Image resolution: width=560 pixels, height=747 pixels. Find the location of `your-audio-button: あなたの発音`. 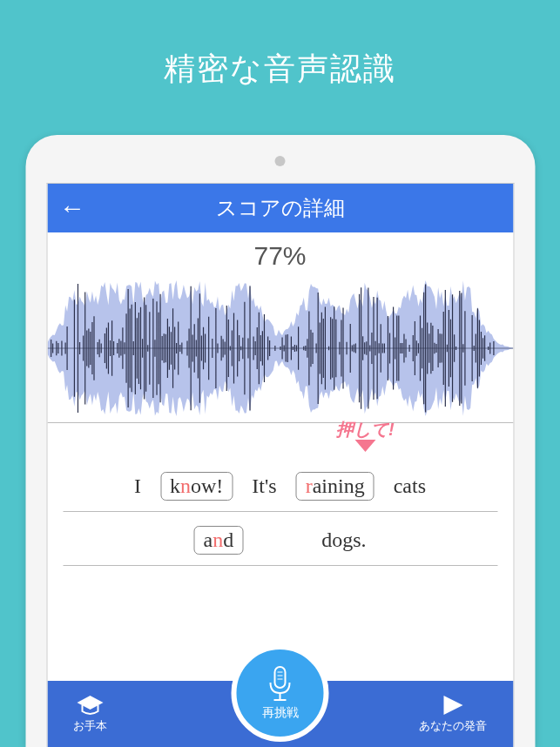

your-audio-button: あなたの発音 is located at coordinates (453, 714).